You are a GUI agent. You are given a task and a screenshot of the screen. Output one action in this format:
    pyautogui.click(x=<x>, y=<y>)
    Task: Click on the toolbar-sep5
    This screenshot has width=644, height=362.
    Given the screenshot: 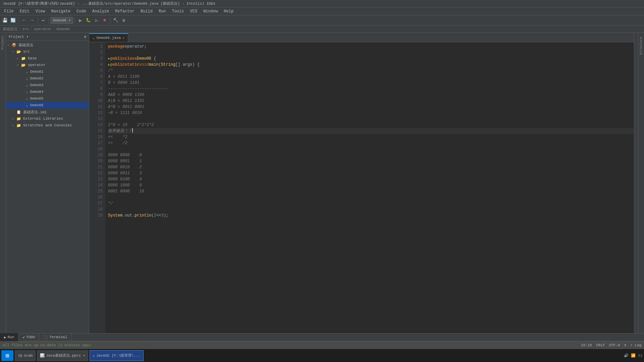 What is the action you would take?
    pyautogui.click(x=110, y=20)
    